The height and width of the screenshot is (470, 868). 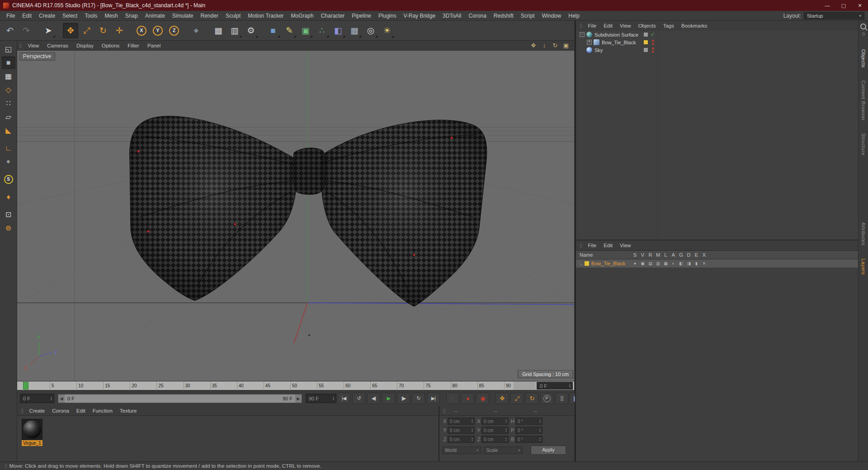 What do you see at coordinates (552, 16) in the screenshot?
I see `menubar-item: Window` at bounding box center [552, 16].